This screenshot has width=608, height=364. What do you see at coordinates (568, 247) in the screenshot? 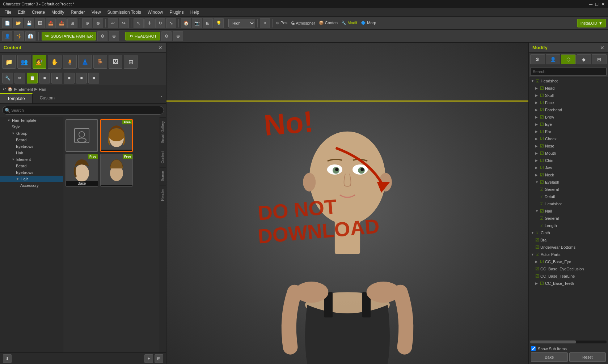
I see `mod-underwear: ☑ Underwear Bottoms` at bounding box center [568, 247].